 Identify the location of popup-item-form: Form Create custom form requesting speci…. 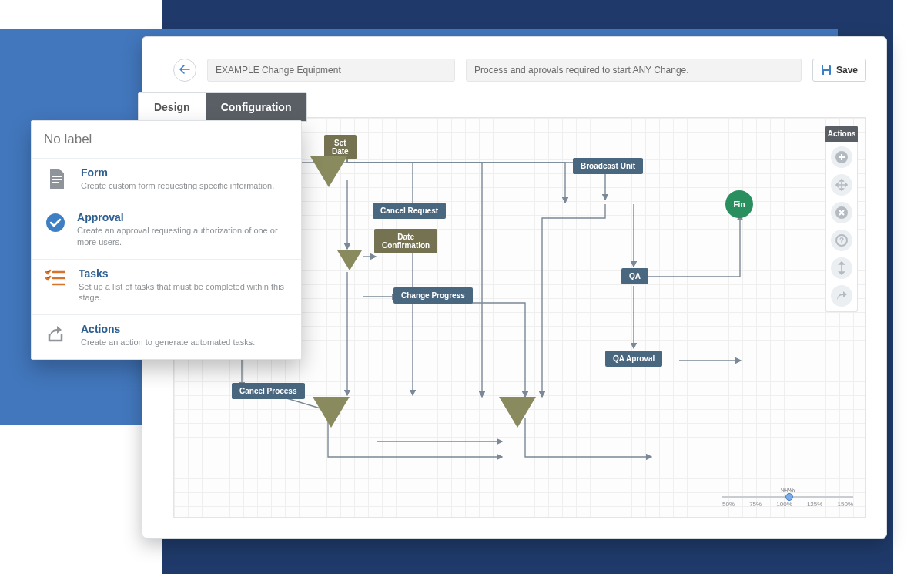
(166, 180).